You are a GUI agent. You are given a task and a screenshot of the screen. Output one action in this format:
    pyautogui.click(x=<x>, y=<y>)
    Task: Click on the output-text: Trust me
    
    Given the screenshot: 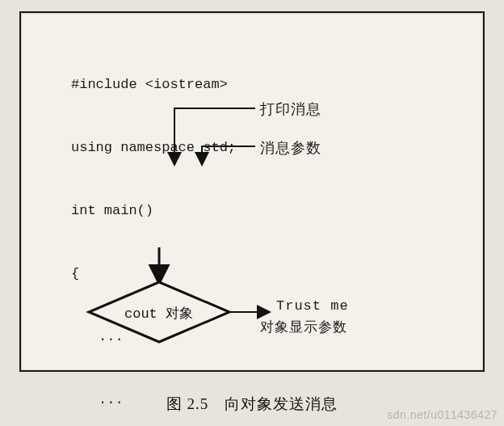 What is the action you would take?
    pyautogui.click(x=313, y=306)
    